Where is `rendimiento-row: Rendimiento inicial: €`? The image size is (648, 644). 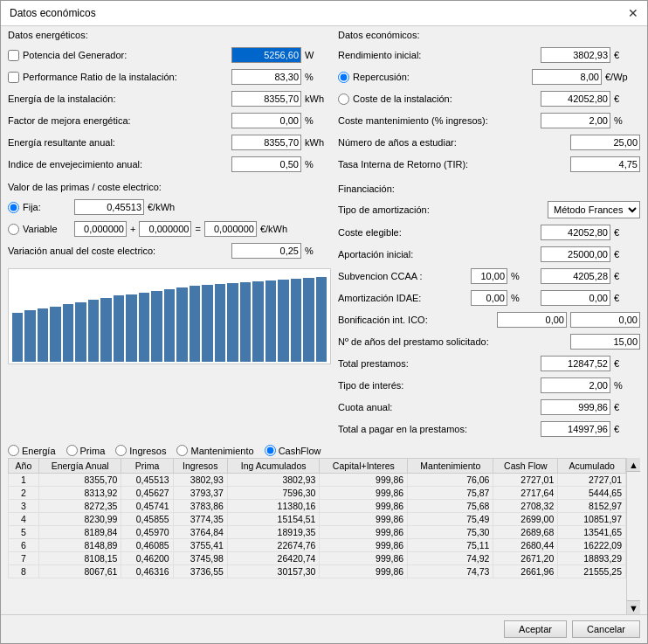
rendimiento-row: Rendimiento inicial: € is located at coordinates (489, 55).